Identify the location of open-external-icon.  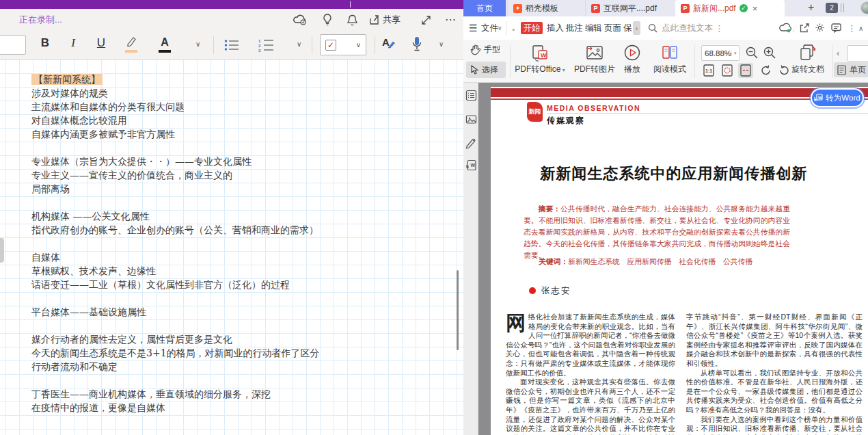
(804, 28).